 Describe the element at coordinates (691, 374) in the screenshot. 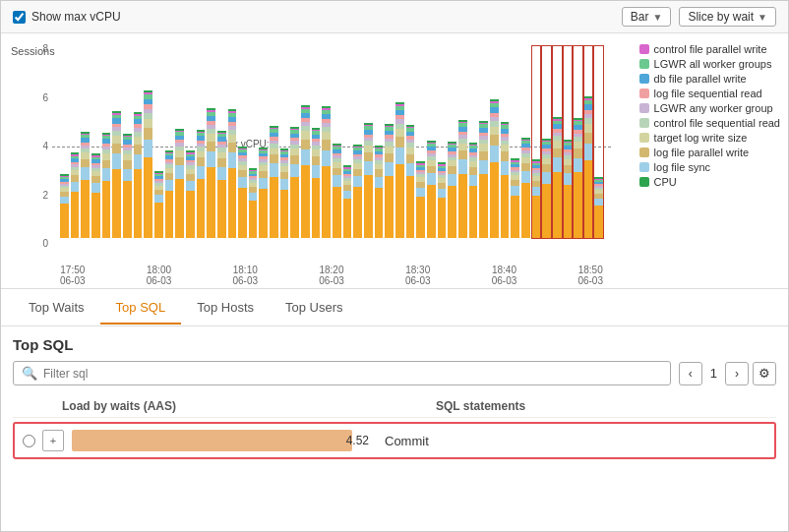

I see `prev-page-button: ‹` at that location.